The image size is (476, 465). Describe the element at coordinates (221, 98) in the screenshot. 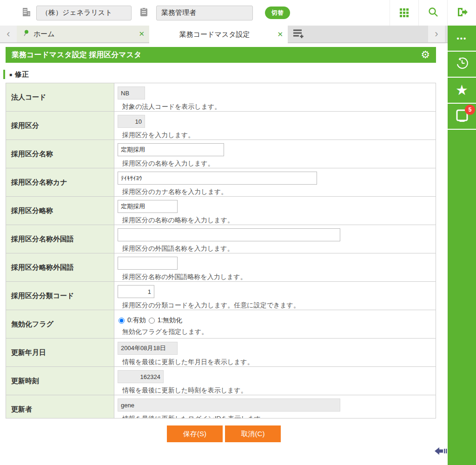

I see `form-row: 法人コード 対象の法人コードを表示します。` at that location.